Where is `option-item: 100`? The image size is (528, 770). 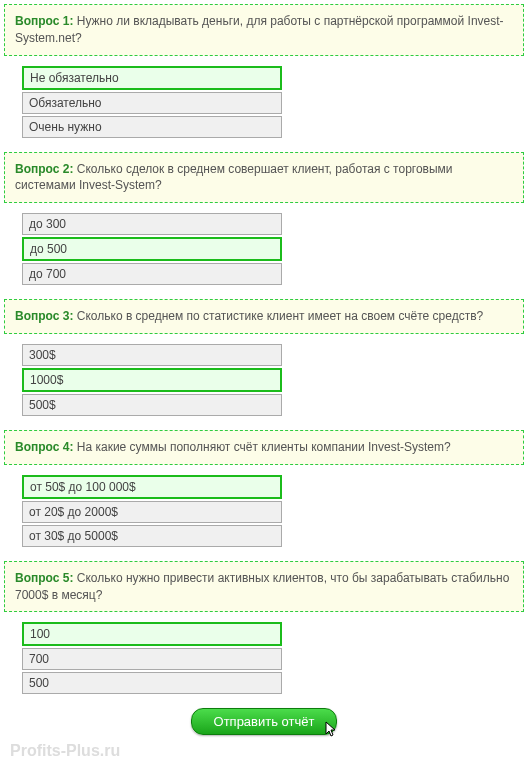
option-item: 100 is located at coordinates (152, 634).